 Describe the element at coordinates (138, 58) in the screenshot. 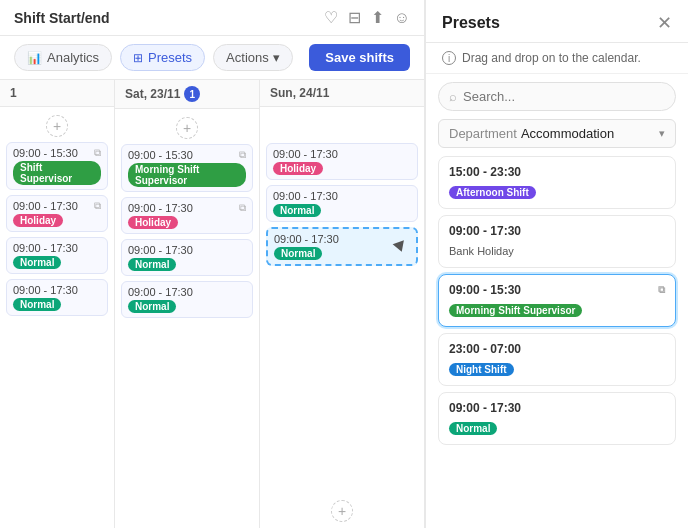

I see `preset-icon: ⊞` at that location.